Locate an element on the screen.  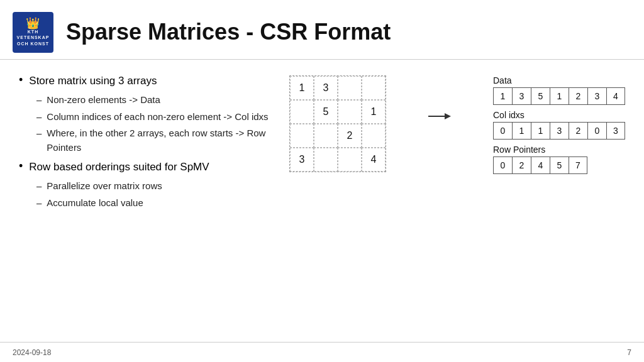
csr-arrays: Data 1351234 Col idxs 0113203 Row Pointe… is located at coordinates (559, 124).